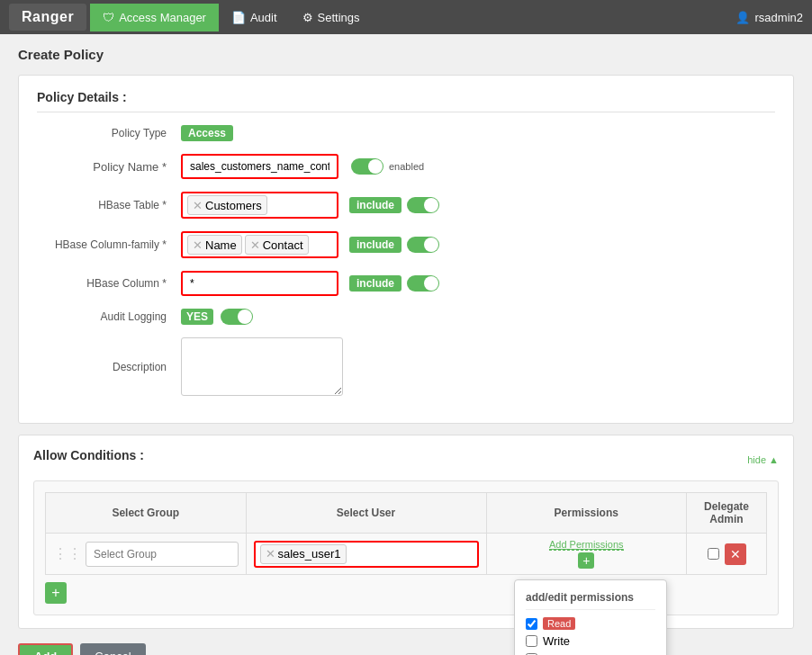 This screenshot has height=655, width=812. I want to click on hbase-col-family-toggle-knob, so click(431, 245).